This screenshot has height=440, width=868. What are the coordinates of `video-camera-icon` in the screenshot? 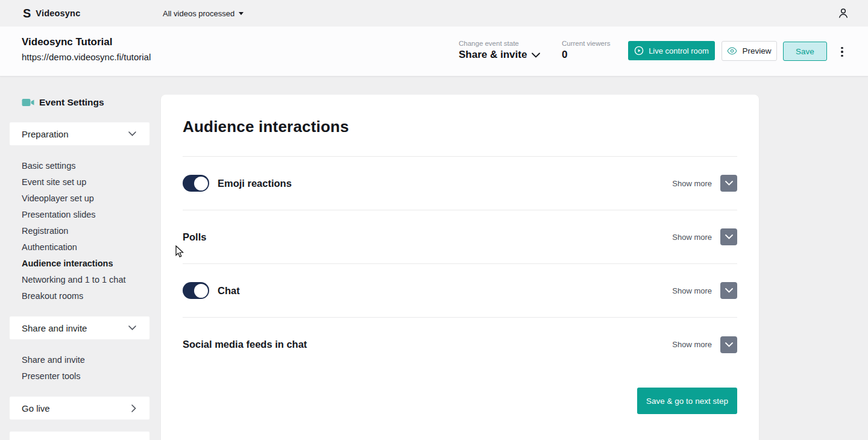 It's located at (28, 102).